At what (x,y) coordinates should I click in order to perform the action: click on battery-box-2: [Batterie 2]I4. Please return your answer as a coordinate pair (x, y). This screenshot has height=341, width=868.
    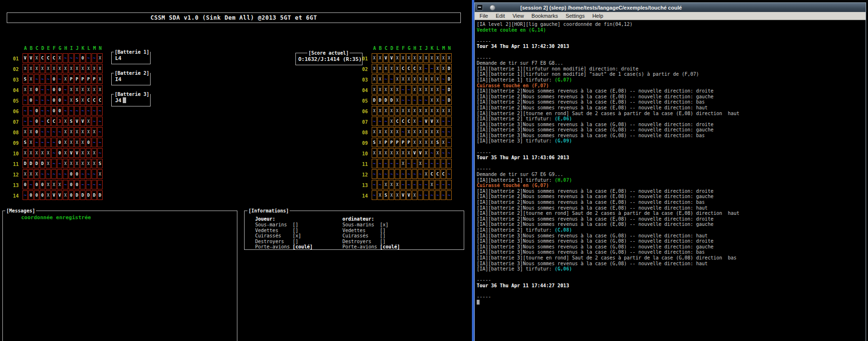
    Looking at the image, I should click on (131, 79).